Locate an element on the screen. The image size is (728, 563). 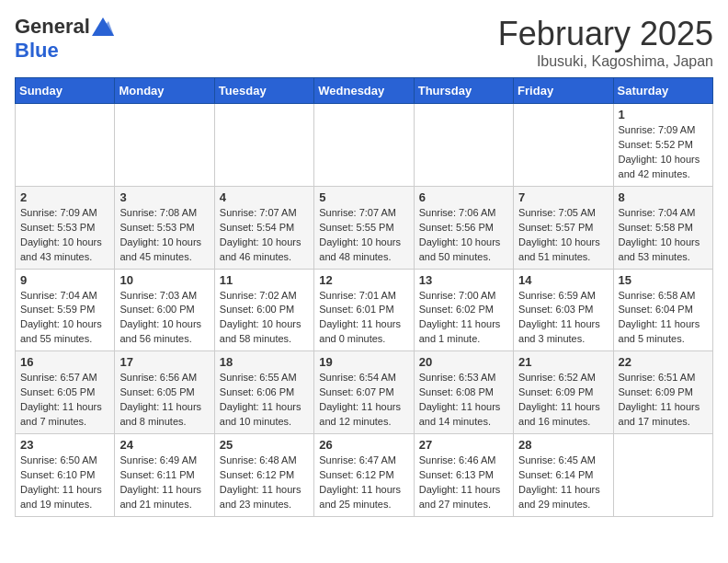
day-info: Sunrise: 6:56 AM Sunset: 6:05 PM Dayligh… is located at coordinates (164, 400).